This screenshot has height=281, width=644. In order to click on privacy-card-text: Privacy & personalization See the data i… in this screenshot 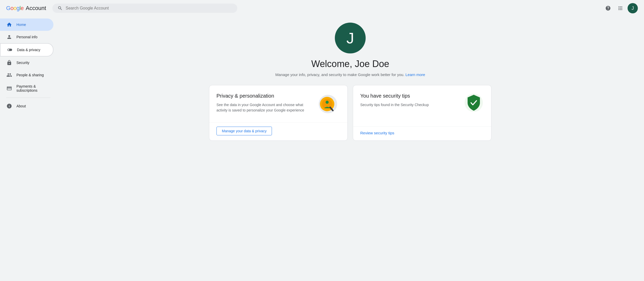, I will do `click(263, 103)`.